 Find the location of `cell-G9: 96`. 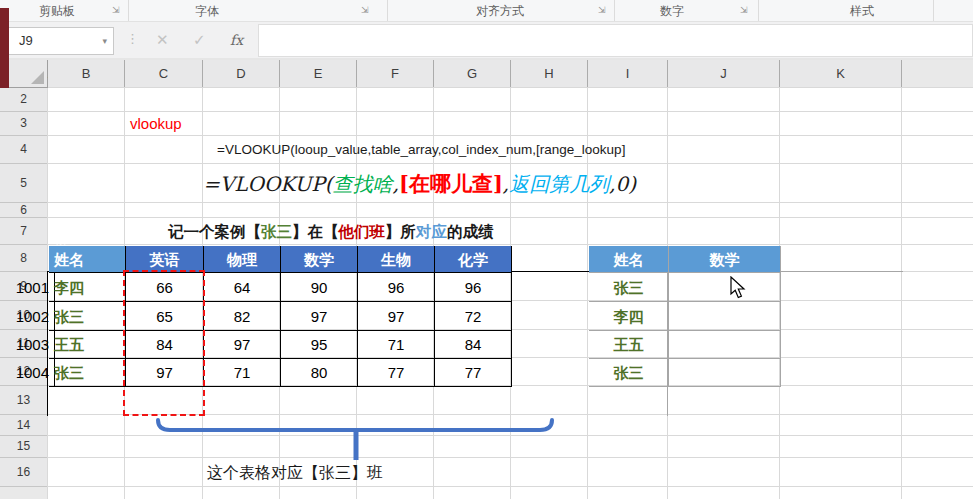

cell-G9: 96 is located at coordinates (474, 288).